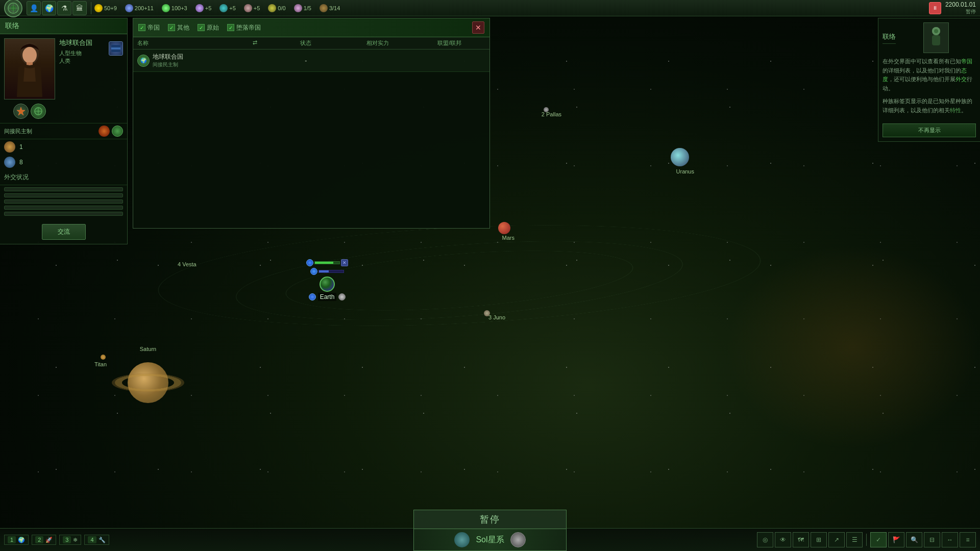 The width and height of the screenshot is (980, 551). I want to click on vesta-label: 4 Vesta, so click(187, 264).